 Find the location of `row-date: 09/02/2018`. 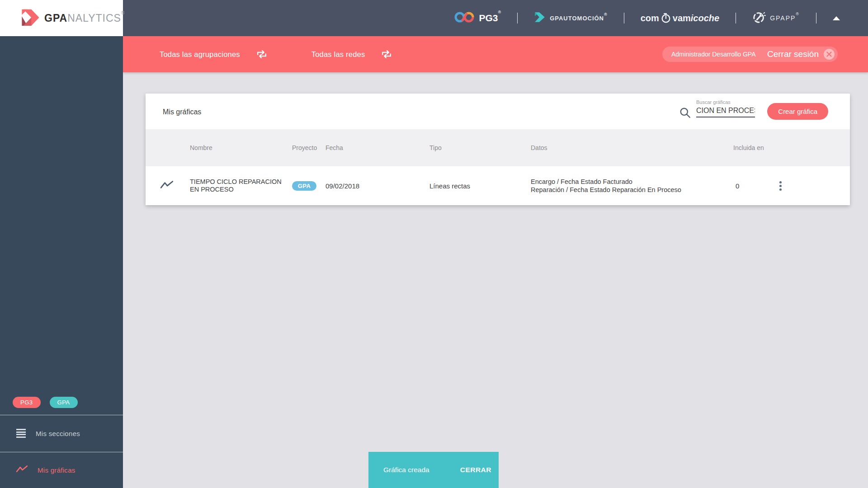

row-date: 09/02/2018 is located at coordinates (377, 186).